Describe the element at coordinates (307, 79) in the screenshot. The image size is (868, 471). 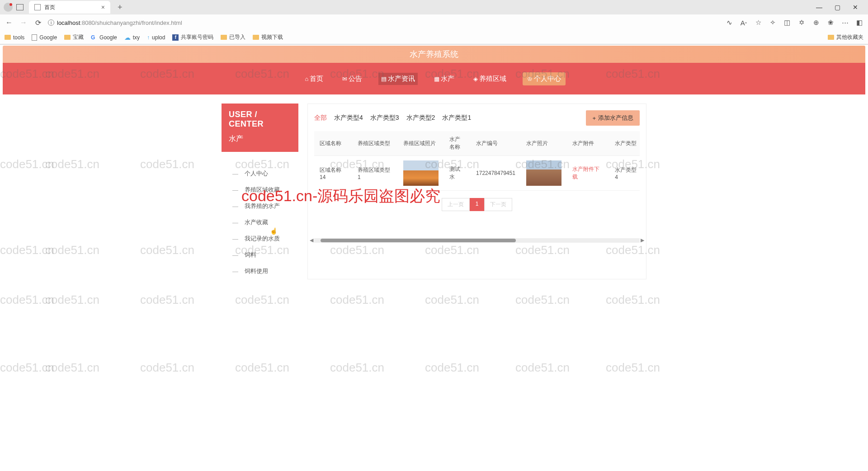
I see `home-icon: ⌂` at that location.